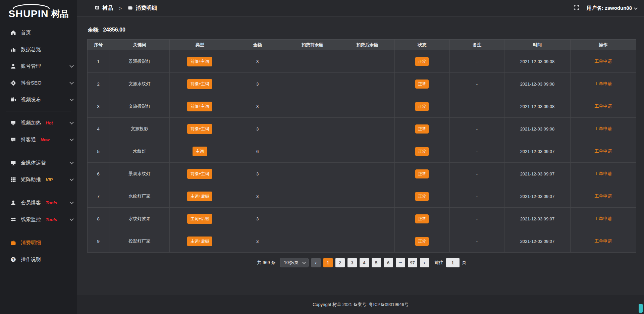 Image resolution: width=644 pixels, height=314 pixels. Describe the element at coordinates (576, 8) in the screenshot. I see `fullscreen-icon` at that location.